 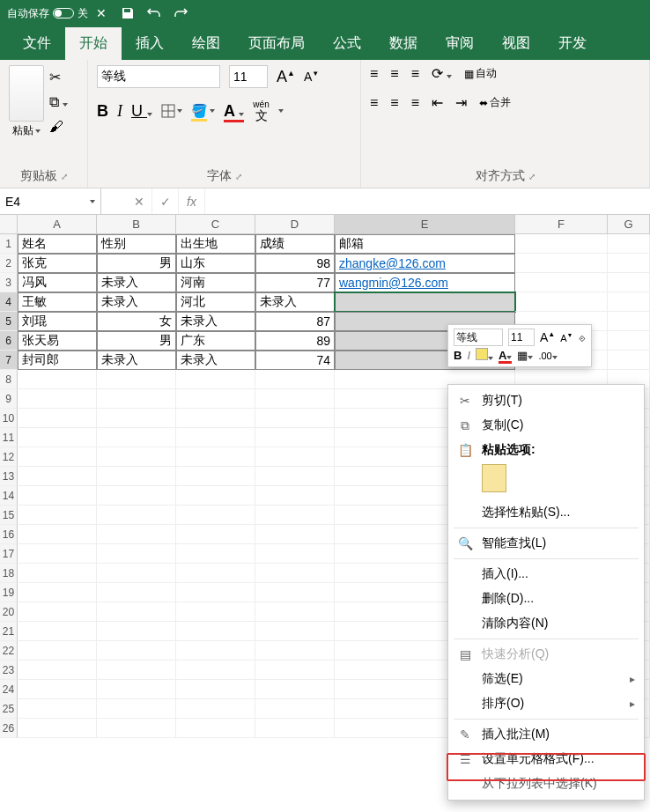 I want to click on mini-number-format-button: .00, so click(x=548, y=356).